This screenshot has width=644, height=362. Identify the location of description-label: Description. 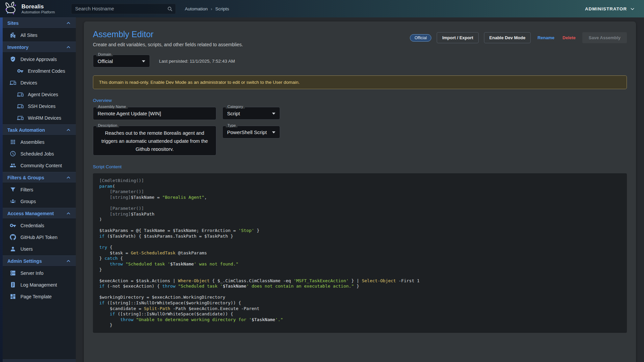
(108, 125).